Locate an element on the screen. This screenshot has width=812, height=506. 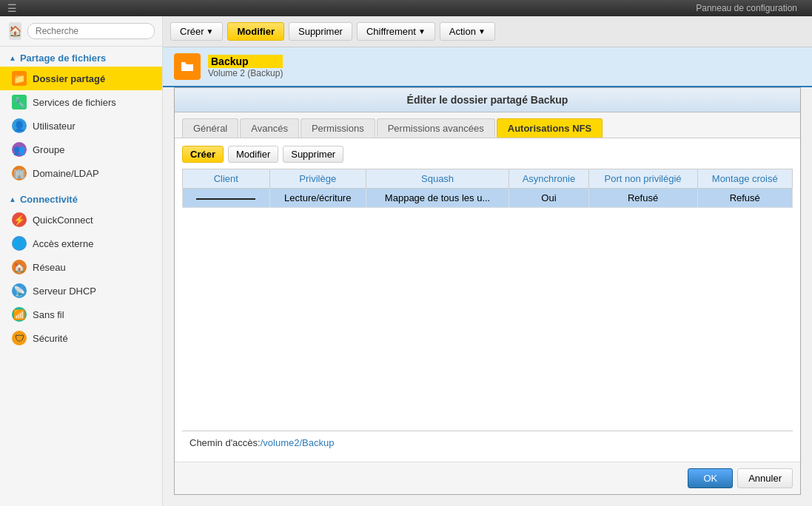
inner-supprimer-label: Supprimer is located at coordinates (313, 154).